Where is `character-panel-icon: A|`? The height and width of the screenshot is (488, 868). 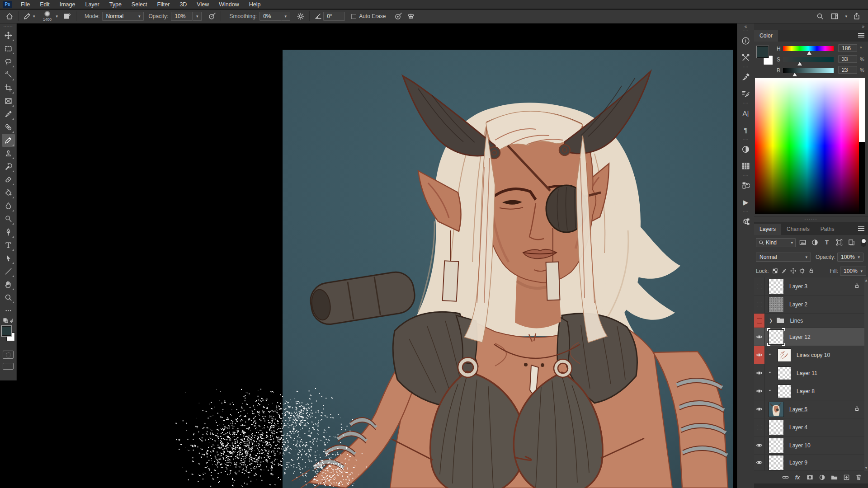
character-panel-icon: A| is located at coordinates (746, 113).